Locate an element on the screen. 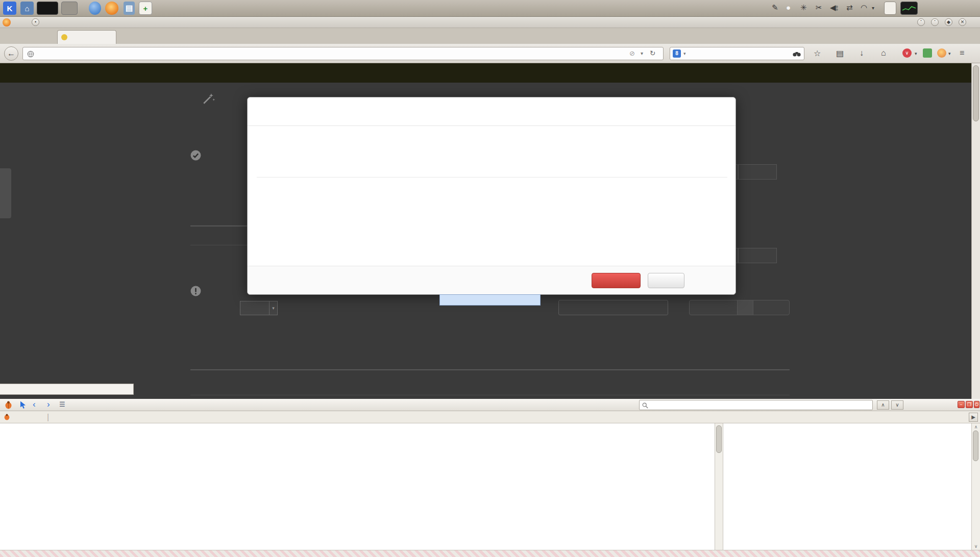 Image resolution: width=980 pixels, height=557 pixels. nav-back-element-icon: ‹ is located at coordinates (34, 404).